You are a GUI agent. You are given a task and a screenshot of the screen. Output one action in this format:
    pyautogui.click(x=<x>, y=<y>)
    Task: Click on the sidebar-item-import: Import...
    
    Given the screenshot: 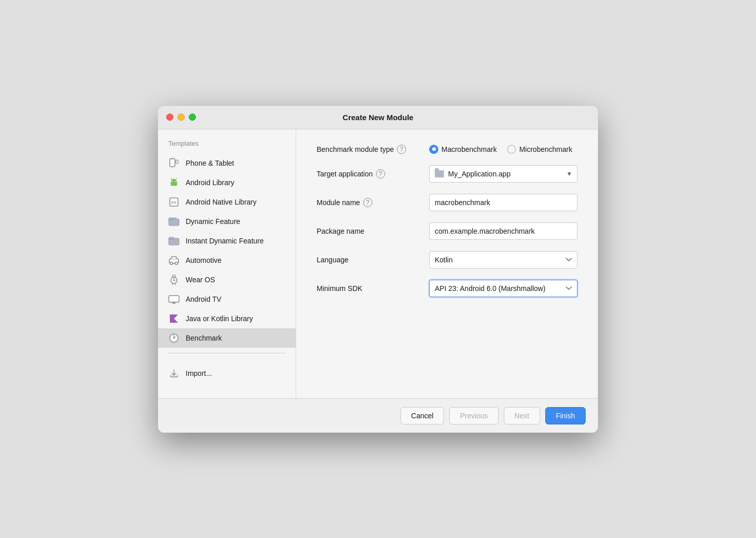 What is the action you would take?
    pyautogui.click(x=227, y=373)
    